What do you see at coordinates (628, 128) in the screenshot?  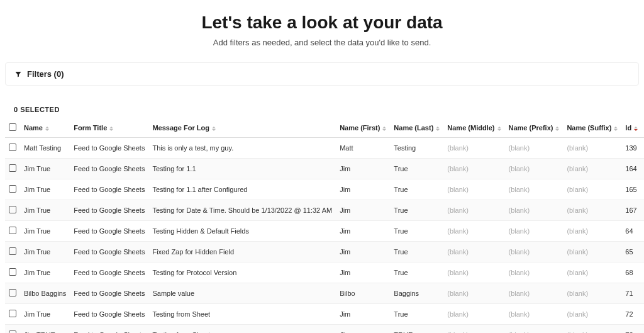 I see `column-label: Id` at bounding box center [628, 128].